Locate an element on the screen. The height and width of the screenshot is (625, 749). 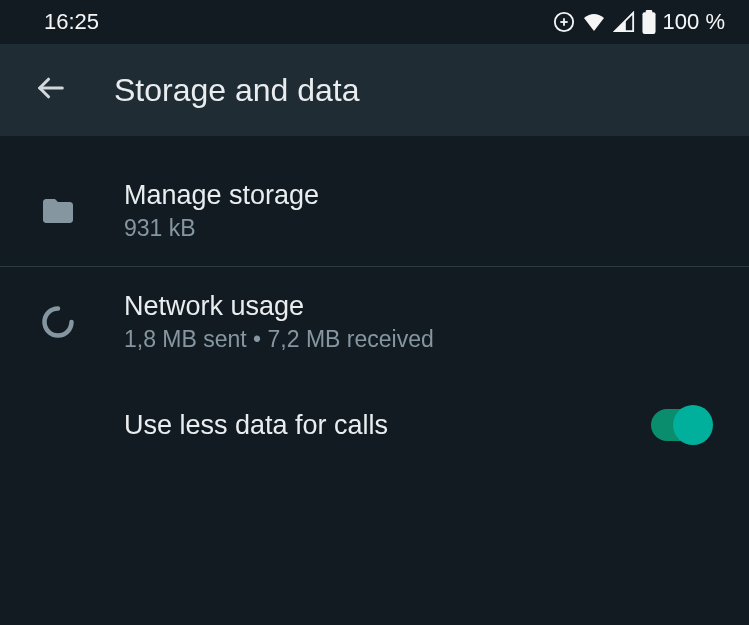
battery-percent: 100 % is located at coordinates (694, 22).